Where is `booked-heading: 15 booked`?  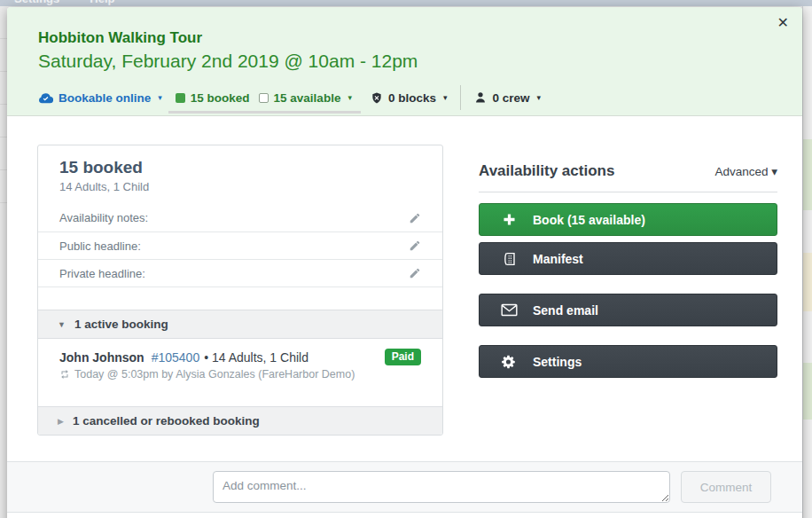 booked-heading: 15 booked is located at coordinates (240, 168).